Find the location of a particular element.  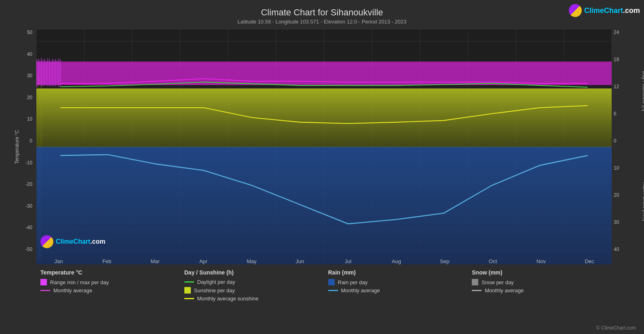

y-right-20: 20 is located at coordinates (616, 195).